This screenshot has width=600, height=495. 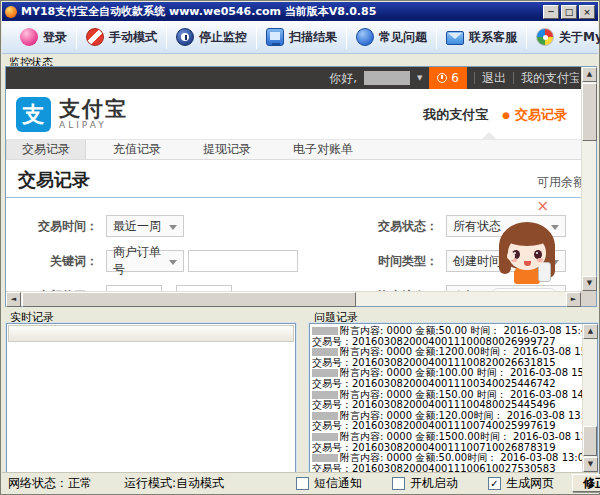 I want to click on timetype-filter-label: 时间类型：, so click(x=396, y=262).